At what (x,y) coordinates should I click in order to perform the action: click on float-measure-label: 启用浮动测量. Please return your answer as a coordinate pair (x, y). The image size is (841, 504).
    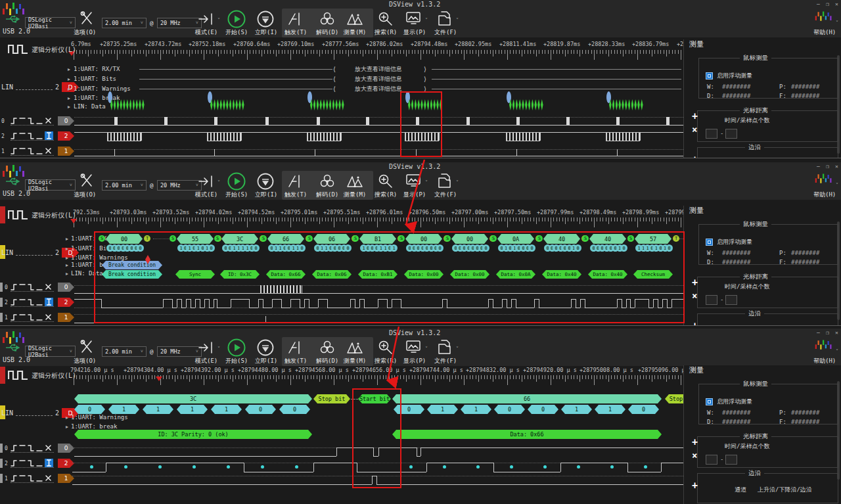
    Looking at the image, I should click on (735, 76).